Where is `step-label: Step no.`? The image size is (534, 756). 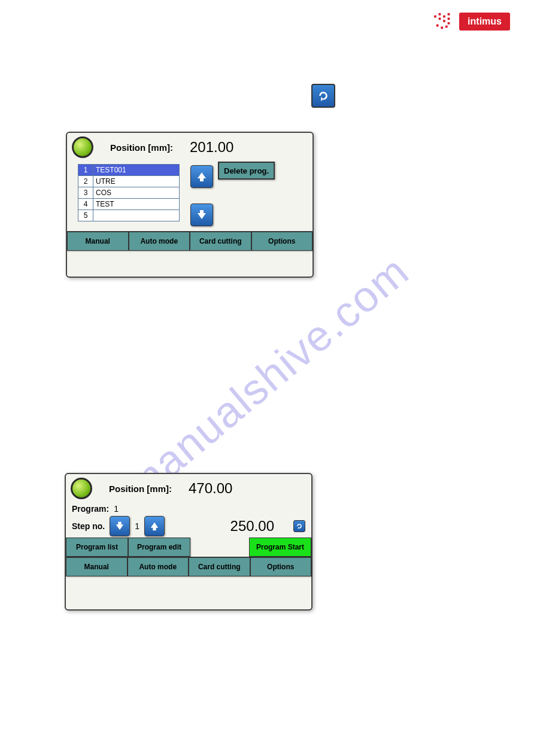 step-label: Step no. is located at coordinates (89, 526).